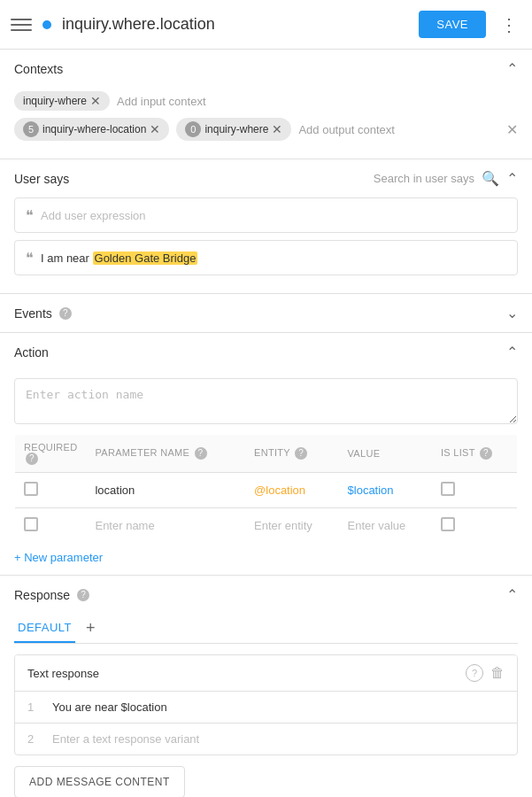 The image size is (532, 797). Describe the element at coordinates (64, 673) in the screenshot. I see `text-response-title: Text response` at that location.